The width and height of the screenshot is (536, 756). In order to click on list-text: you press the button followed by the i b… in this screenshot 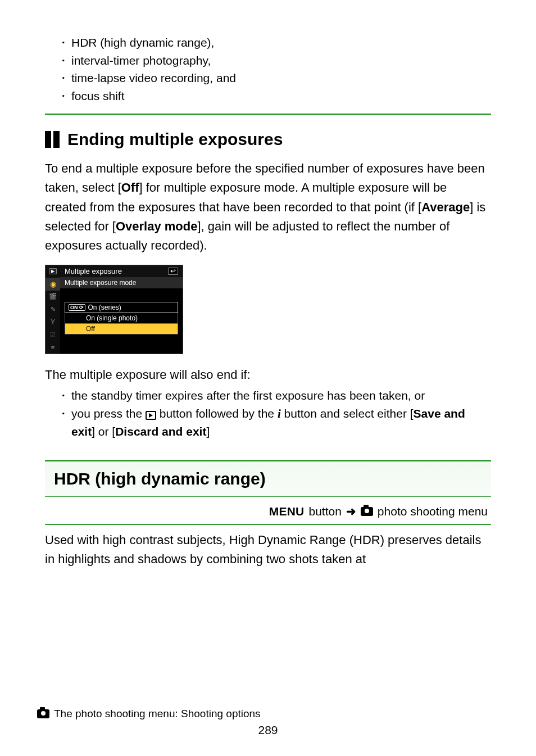, I will do `click(281, 423)`.